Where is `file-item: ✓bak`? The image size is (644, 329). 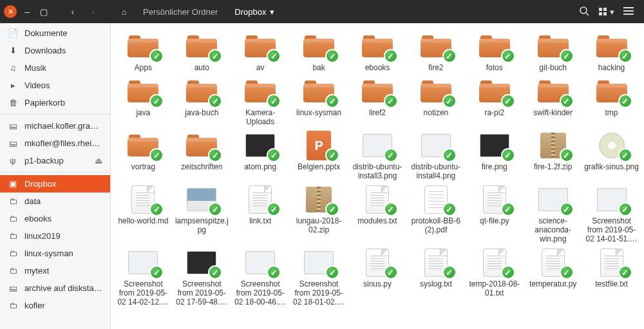 file-item: ✓bak is located at coordinates (319, 52).